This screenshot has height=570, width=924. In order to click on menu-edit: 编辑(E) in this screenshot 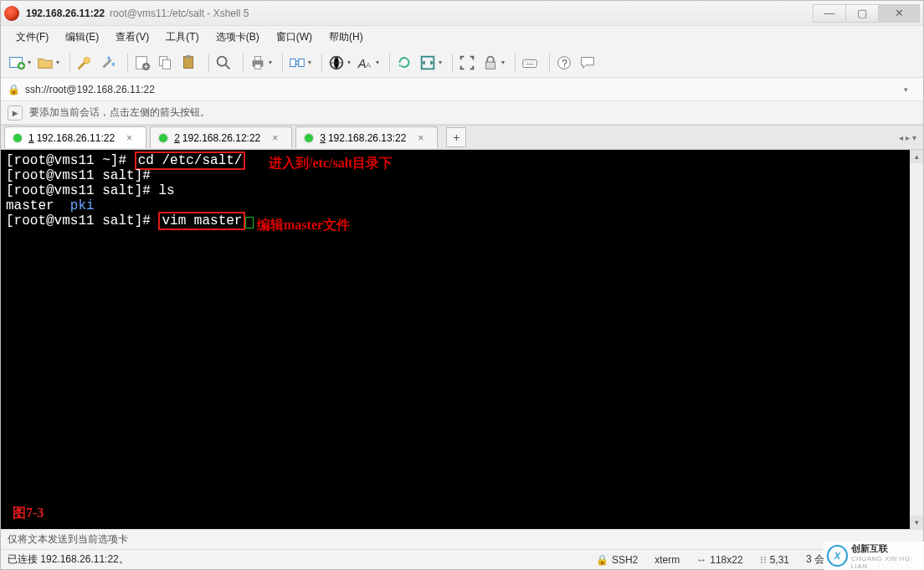, I will do `click(82, 37)`.